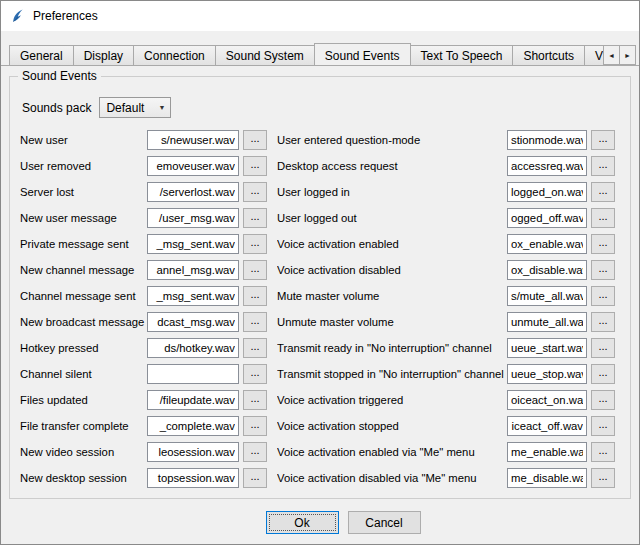  Describe the element at coordinates (193, 244) in the screenshot. I see `sound-file-input-private-message-sent` at that location.